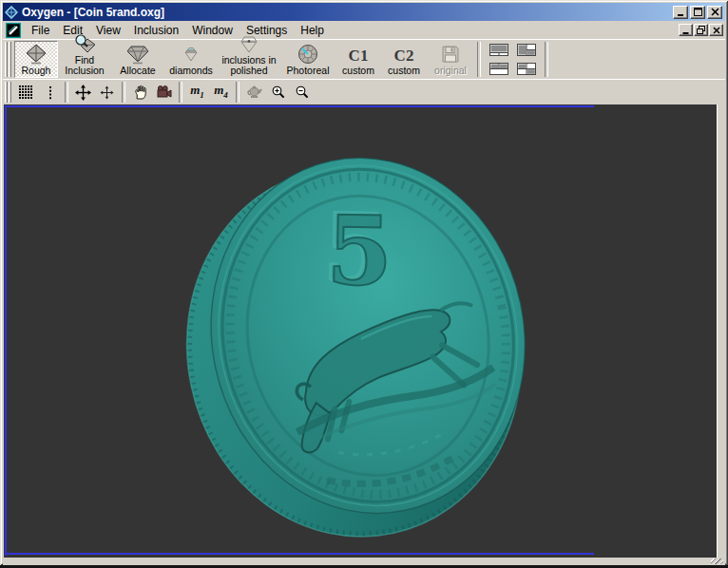 This screenshot has width=728, height=568. I want to click on teapot-render-button, so click(255, 93).